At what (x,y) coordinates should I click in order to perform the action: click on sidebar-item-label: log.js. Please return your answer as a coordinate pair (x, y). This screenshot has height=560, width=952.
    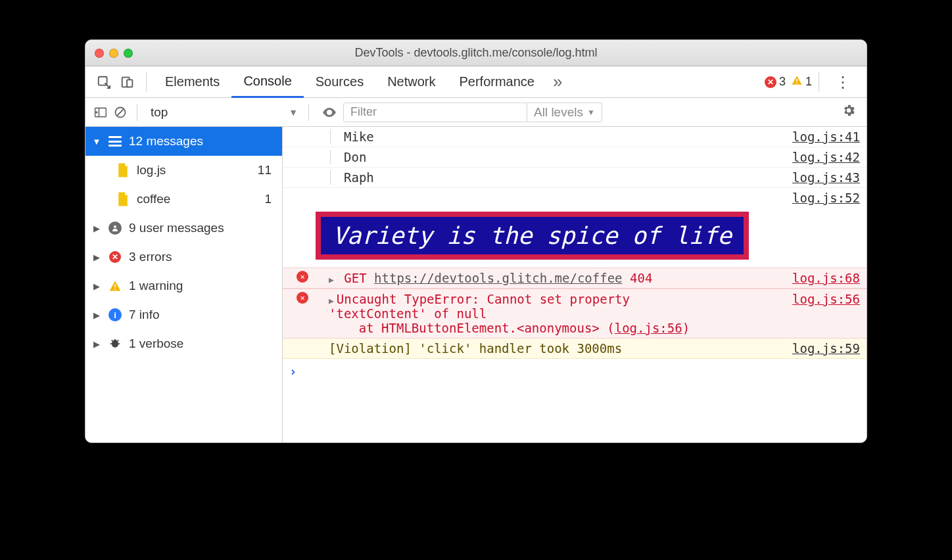
    Looking at the image, I should click on (194, 170).